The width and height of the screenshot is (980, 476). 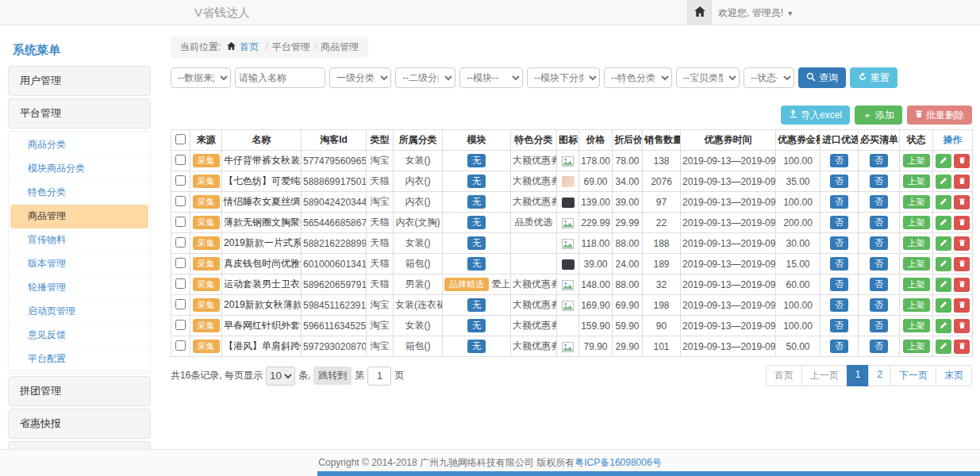 I want to click on import-excel-button: 导入excel, so click(x=816, y=115).